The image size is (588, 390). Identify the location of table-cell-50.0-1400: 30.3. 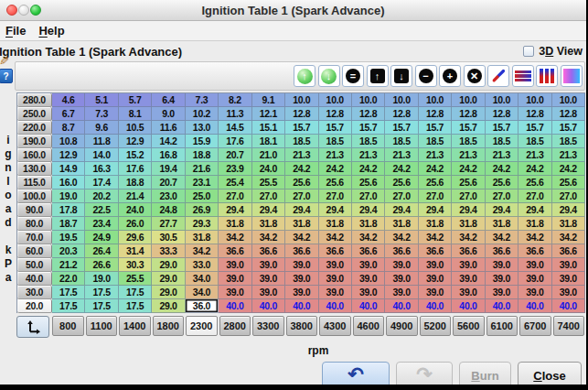
(135, 265).